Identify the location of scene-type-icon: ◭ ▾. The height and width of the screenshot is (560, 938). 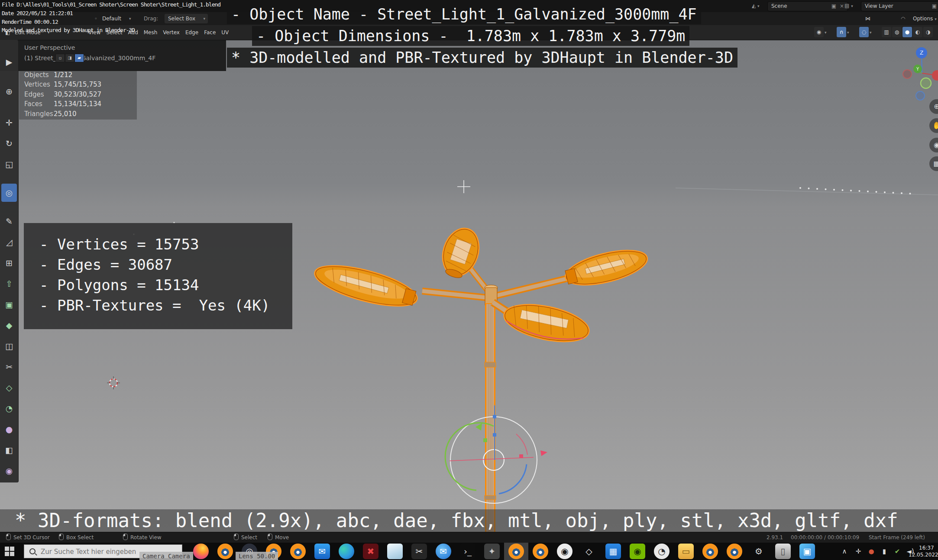
(756, 6).